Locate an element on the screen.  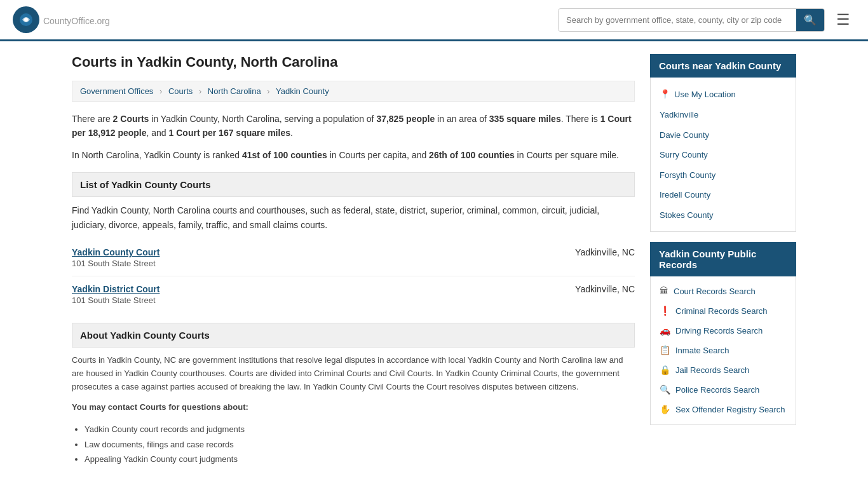
page-title: Courts in Yadkin County, North Carolina is located at coordinates (353, 62).